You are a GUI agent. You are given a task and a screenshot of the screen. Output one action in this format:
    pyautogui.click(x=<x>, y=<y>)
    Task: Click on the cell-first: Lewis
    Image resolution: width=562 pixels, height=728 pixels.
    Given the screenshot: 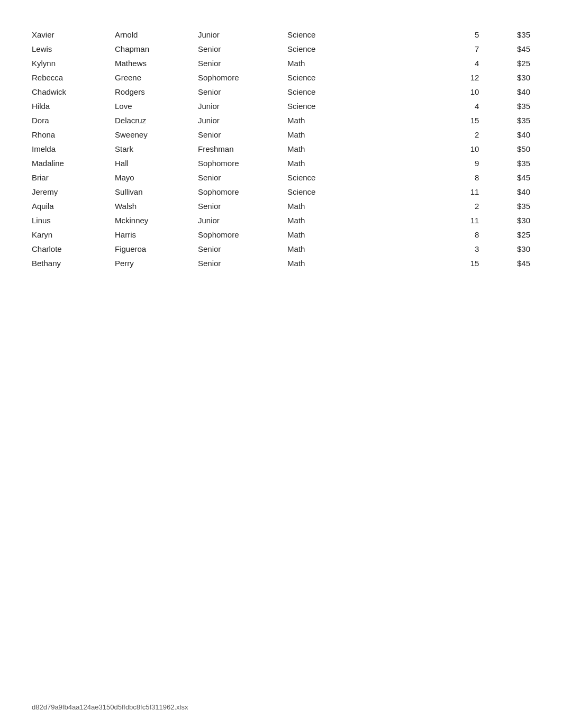 What is the action you would take?
    pyautogui.click(x=73, y=49)
    